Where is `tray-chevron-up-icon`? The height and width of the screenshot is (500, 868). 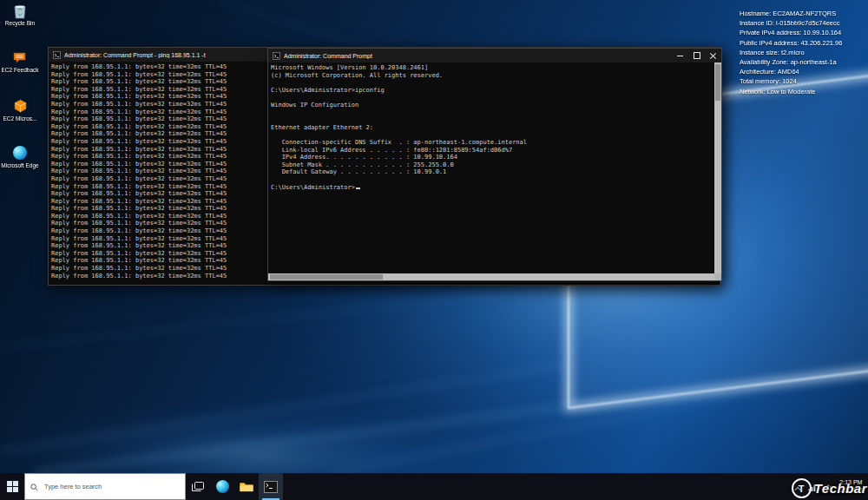
tray-chevron-up-icon is located at coordinates (798, 487).